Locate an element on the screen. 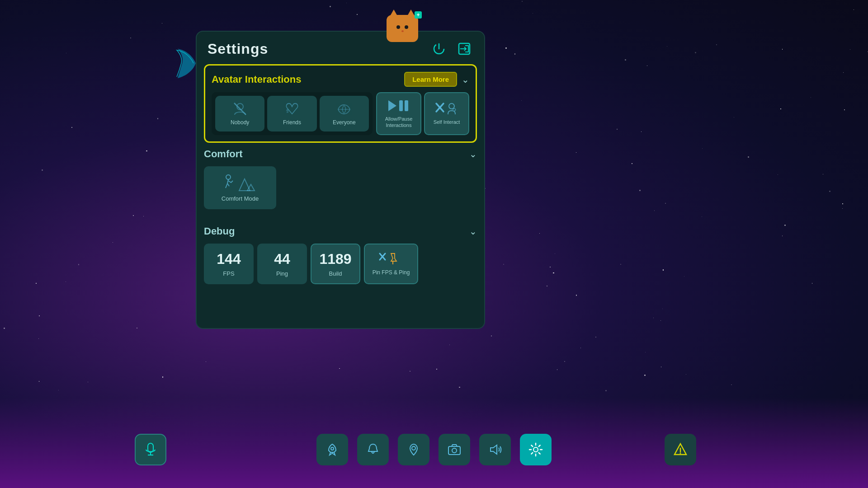  camera-nav-button is located at coordinates (454, 450).